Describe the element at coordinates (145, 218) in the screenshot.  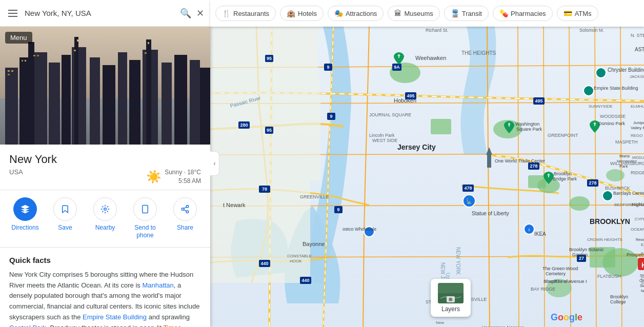
I see `send-to-phone-button: Send to phone` at that location.